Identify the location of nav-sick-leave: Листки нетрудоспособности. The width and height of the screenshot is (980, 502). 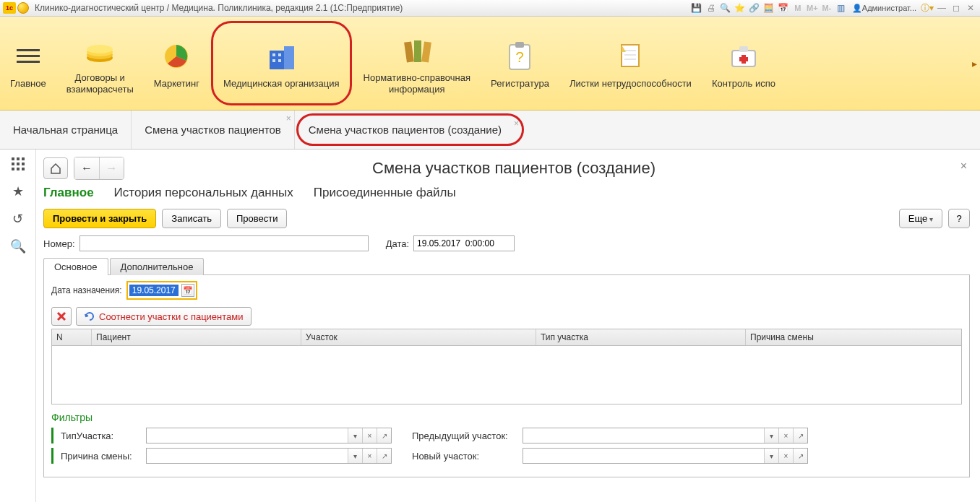
(630, 64).